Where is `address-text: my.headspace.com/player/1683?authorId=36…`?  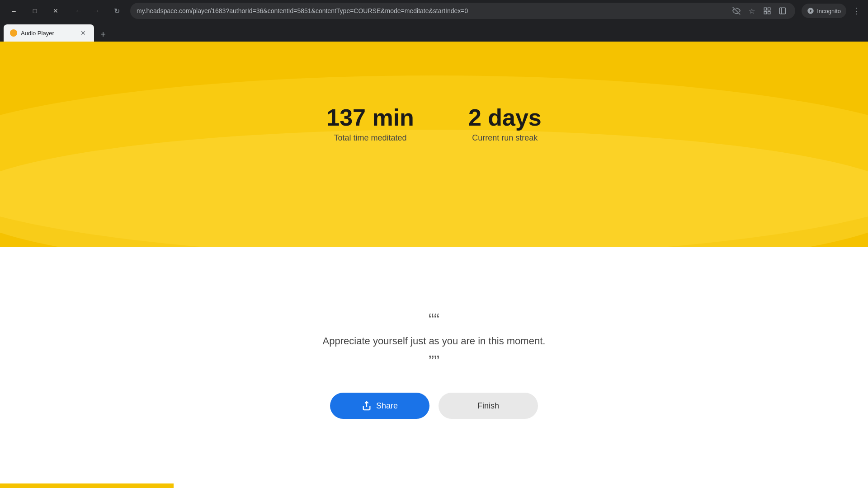 address-text: my.headspace.com/player/1683?authorId=36… is located at coordinates (431, 11).